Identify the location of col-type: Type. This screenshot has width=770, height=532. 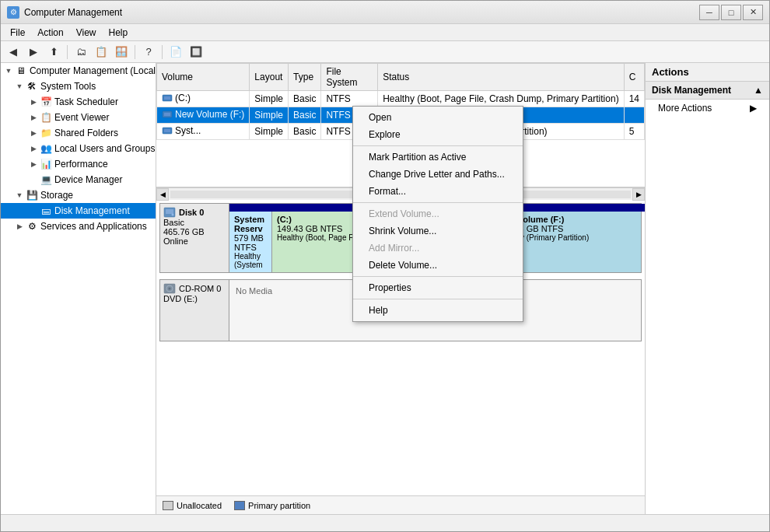
(305, 78).